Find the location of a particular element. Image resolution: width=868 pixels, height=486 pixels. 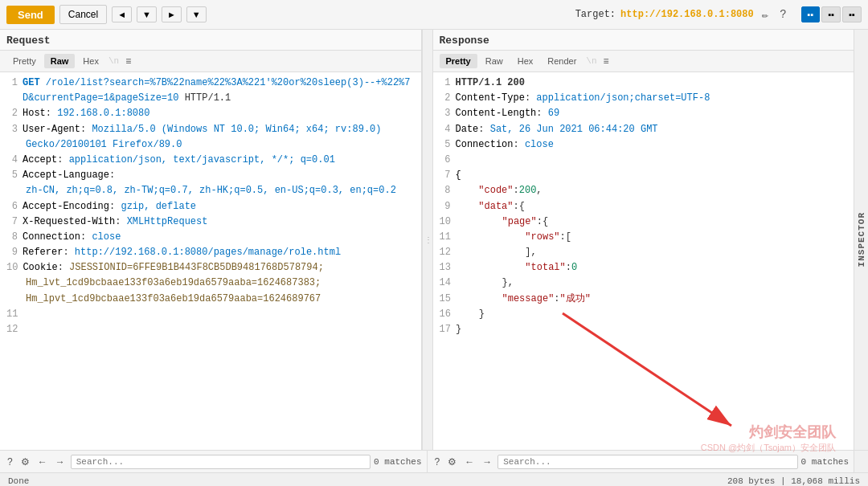

table-row: 14 }, is located at coordinates (644, 283).